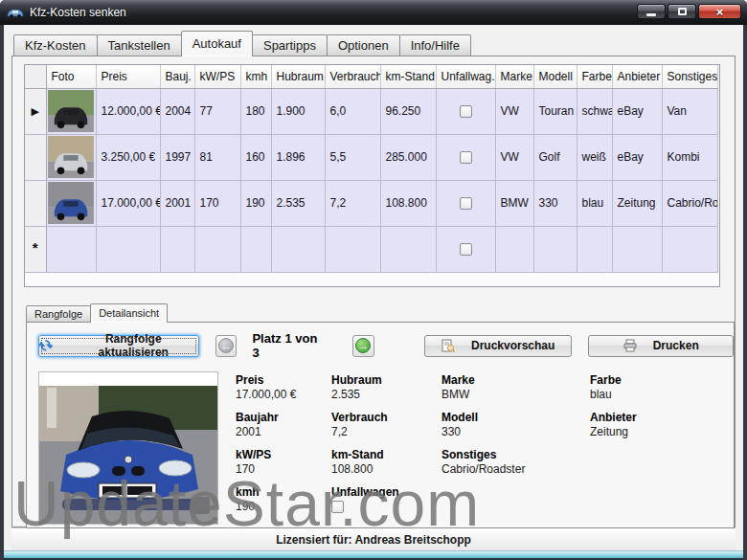  What do you see at coordinates (177, 77) in the screenshot?
I see `column-header-bauj: Bauj.` at bounding box center [177, 77].